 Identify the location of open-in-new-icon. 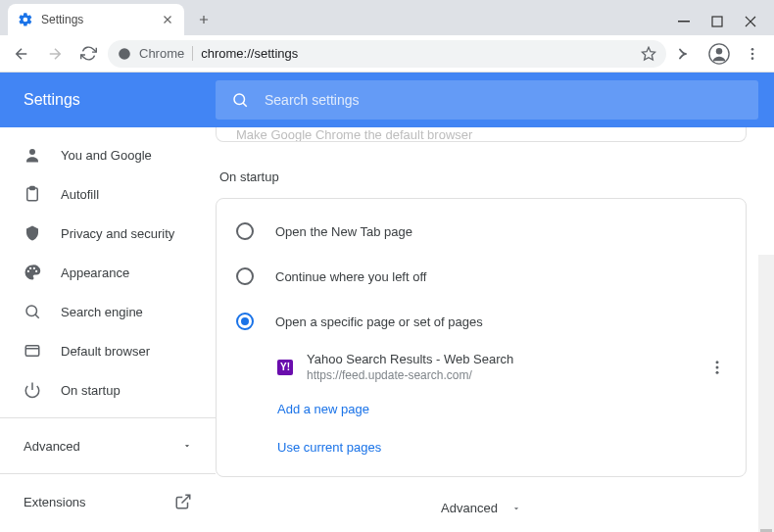
(183, 502).